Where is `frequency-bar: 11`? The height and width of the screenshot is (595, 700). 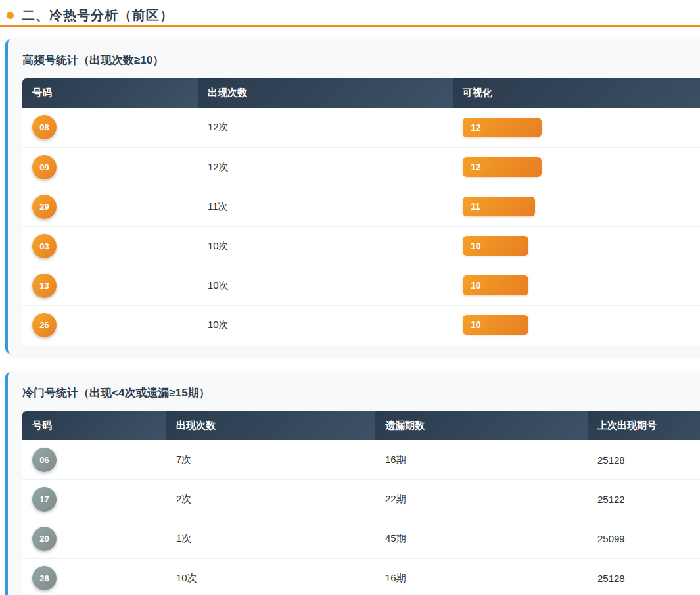
frequency-bar: 11 is located at coordinates (499, 206).